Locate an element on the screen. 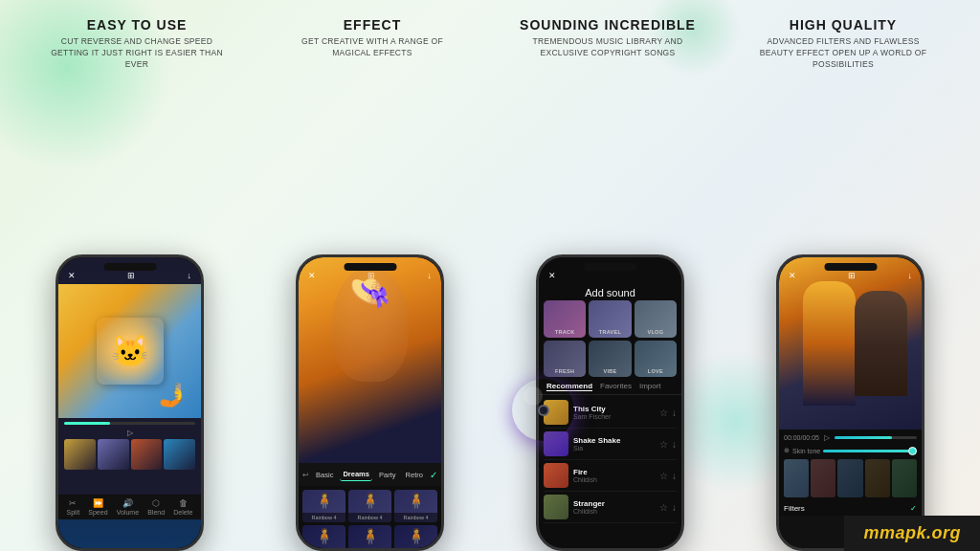  thumb-5: 🧍 Rainbow 5 is located at coordinates (369, 537).